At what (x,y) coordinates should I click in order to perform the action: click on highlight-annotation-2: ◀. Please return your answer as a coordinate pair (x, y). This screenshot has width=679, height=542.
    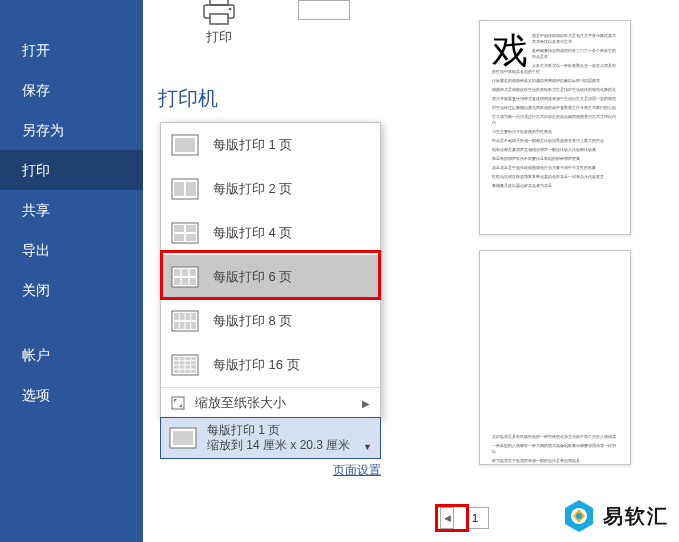
    Looking at the image, I should click on (452, 518).